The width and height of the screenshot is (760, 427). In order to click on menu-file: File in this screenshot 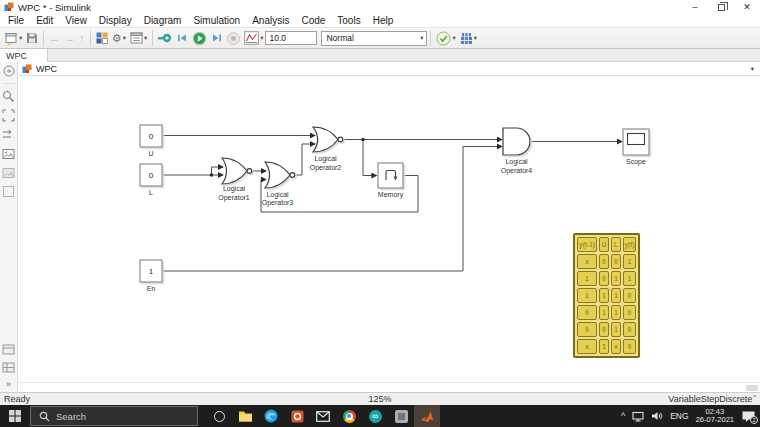, I will do `click(16, 20)`.